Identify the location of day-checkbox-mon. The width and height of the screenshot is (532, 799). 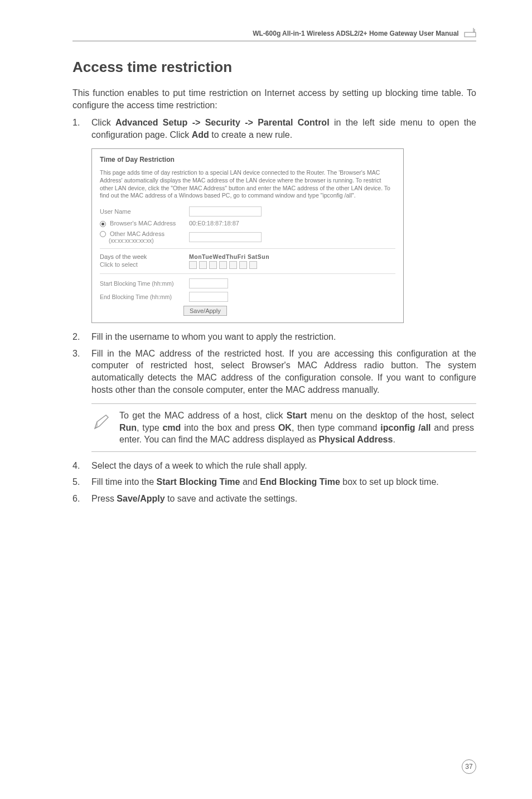
(193, 265).